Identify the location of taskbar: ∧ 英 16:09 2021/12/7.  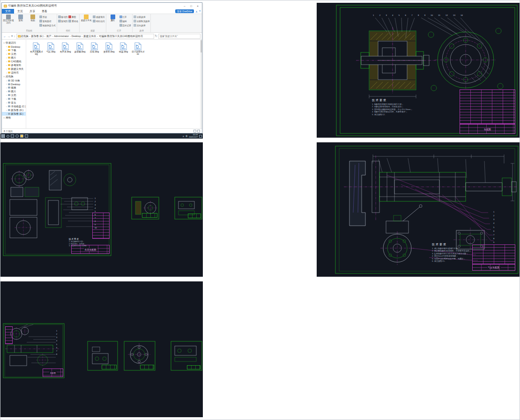
(102, 136).